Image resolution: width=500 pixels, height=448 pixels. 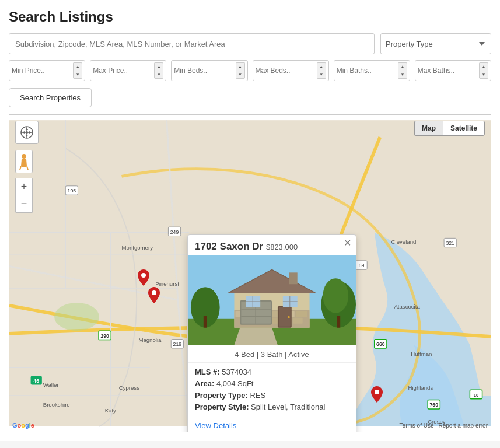 I want to click on max-price-up: ▲, so click(x=159, y=66).